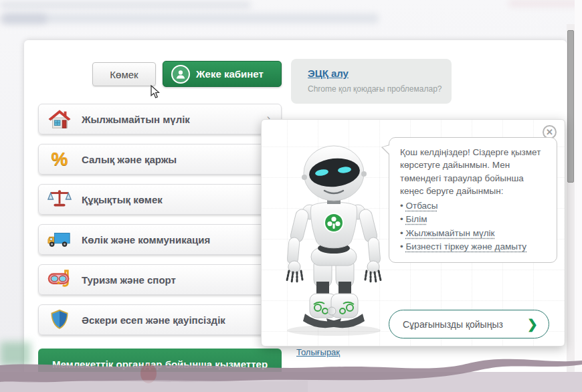  I want to click on shield-icon, so click(60, 320).